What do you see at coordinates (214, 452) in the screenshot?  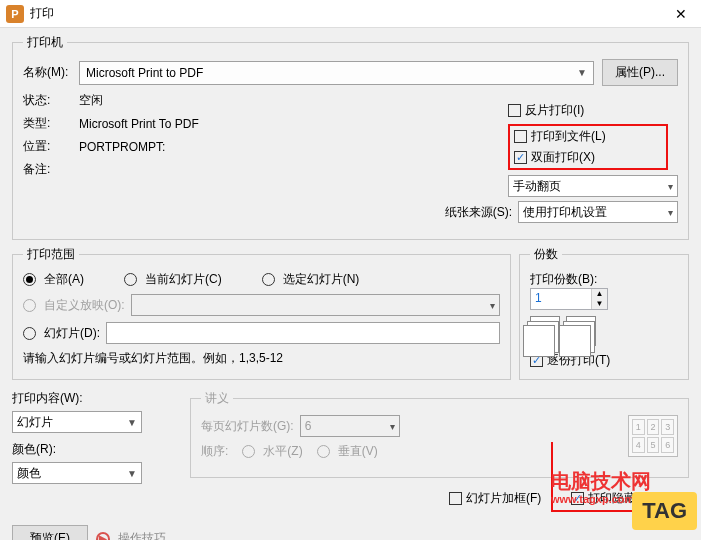 I see `order-label: 顺序:` at bounding box center [214, 452].